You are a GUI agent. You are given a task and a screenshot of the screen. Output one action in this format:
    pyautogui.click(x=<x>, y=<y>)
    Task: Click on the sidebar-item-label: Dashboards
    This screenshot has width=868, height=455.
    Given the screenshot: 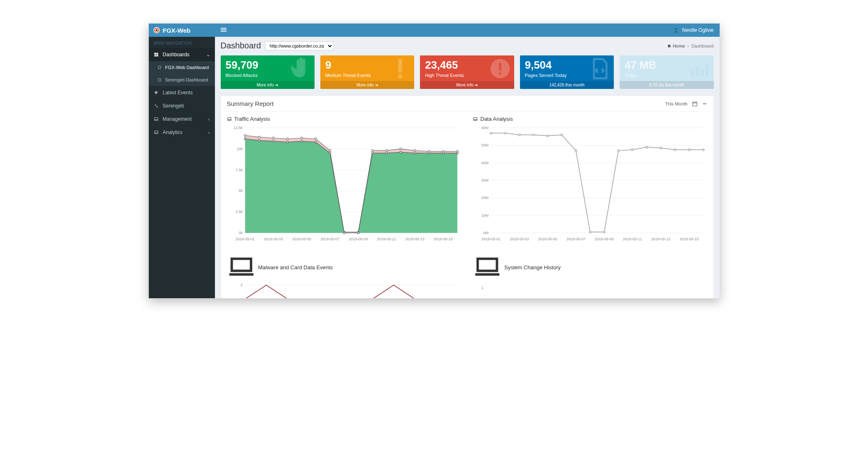 What is the action you would take?
    pyautogui.click(x=176, y=55)
    